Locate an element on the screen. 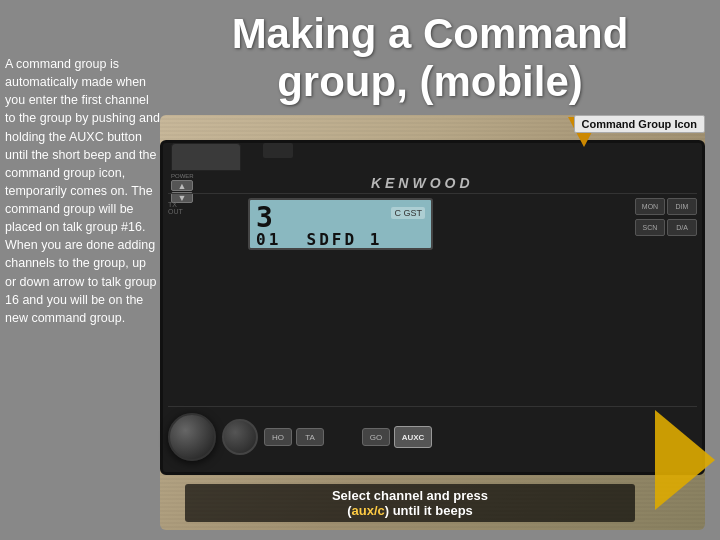 The height and width of the screenshot is (540, 720). body-text-area: A command group is automatically made wh… is located at coordinates (82, 191).